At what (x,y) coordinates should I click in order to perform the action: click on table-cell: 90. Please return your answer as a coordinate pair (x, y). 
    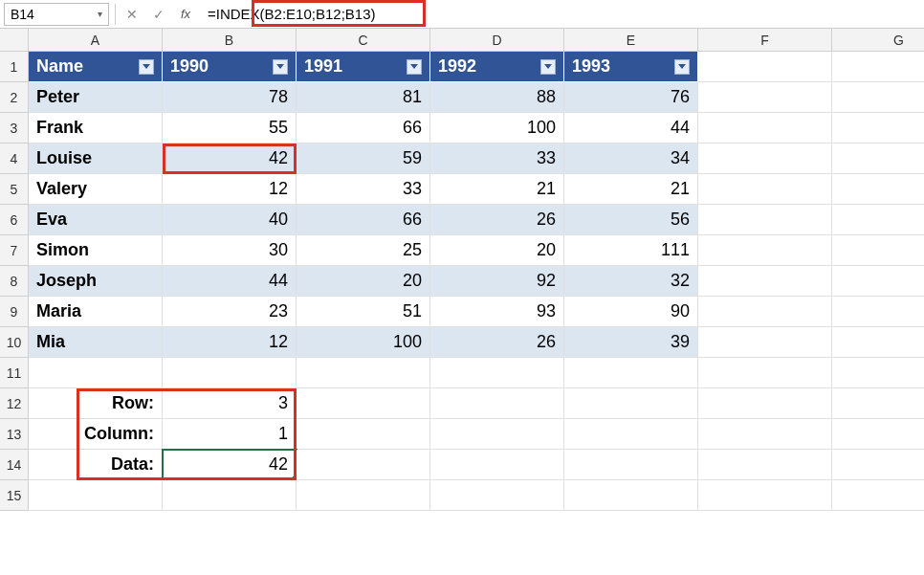
    Looking at the image, I should click on (631, 312).